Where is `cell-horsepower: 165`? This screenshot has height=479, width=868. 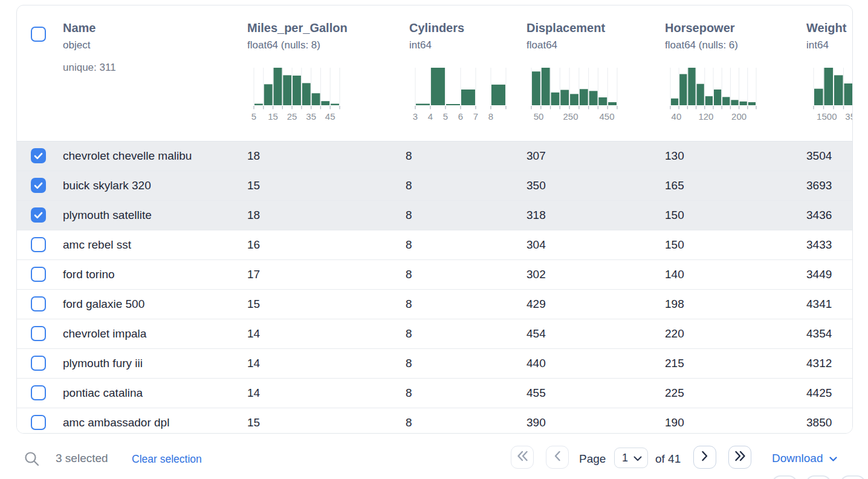
cell-horsepower: 165 is located at coordinates (675, 186).